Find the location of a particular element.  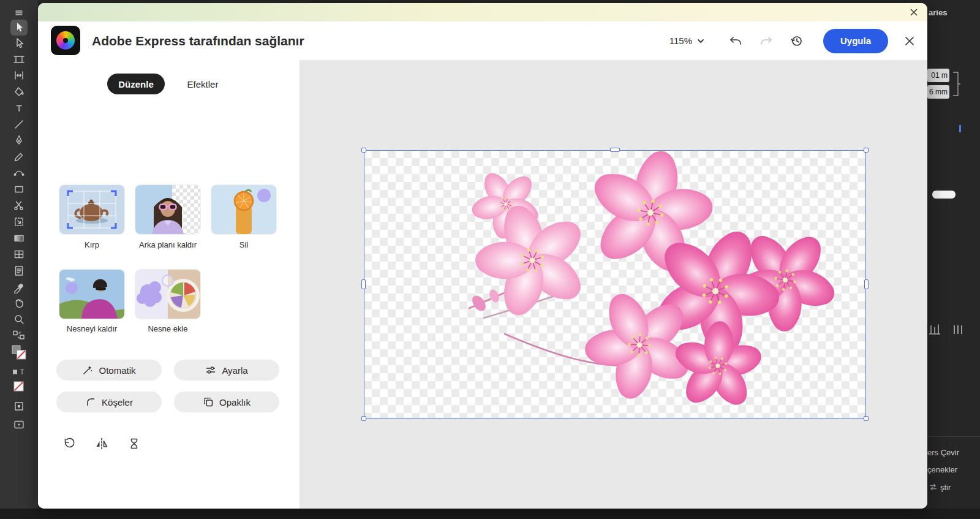

selection-handle-top-left is located at coordinates (364, 150).